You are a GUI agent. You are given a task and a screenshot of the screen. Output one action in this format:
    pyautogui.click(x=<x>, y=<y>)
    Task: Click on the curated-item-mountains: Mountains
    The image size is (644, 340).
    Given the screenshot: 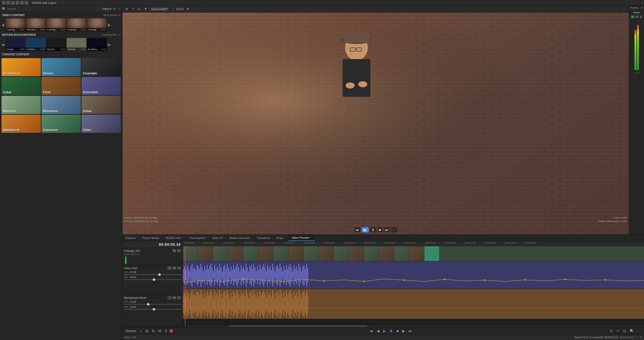 What is the action you would take?
    pyautogui.click(x=61, y=105)
    